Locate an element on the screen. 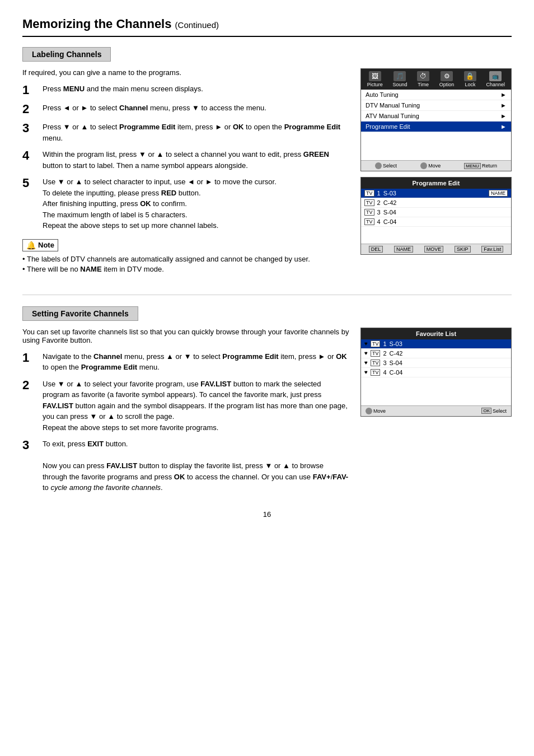 The width and height of the screenshot is (534, 756). favorite-steps: 1 Navigate to the Channel menu, press ▲ … is located at coordinates (186, 422).